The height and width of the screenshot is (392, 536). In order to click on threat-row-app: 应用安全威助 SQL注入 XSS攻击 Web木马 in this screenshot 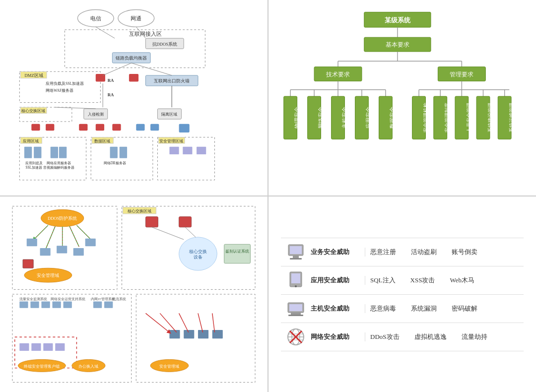, I will do `click(402, 281)`.